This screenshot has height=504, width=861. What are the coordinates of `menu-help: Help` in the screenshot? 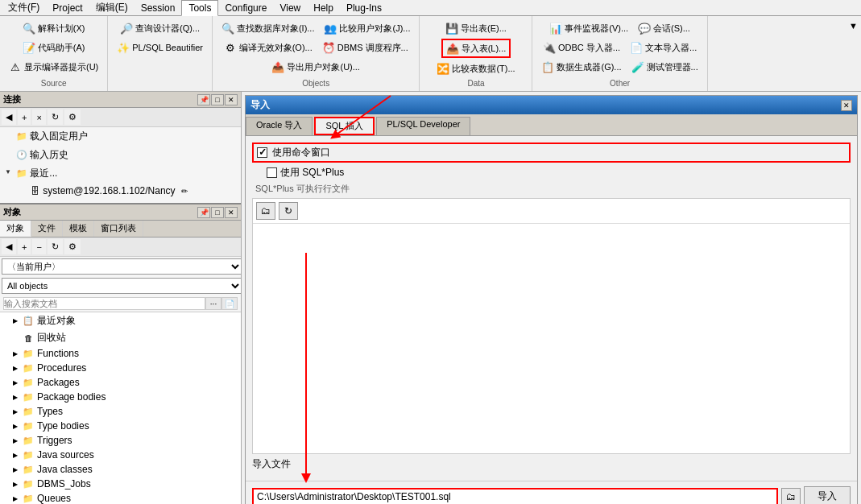 It's located at (324, 8).